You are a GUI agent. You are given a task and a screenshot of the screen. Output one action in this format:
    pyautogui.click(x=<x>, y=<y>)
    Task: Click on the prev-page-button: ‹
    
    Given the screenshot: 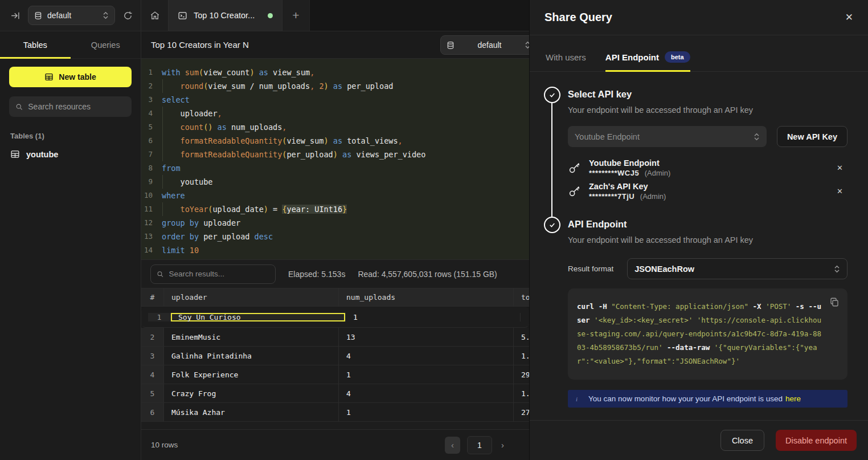 What is the action you would take?
    pyautogui.click(x=452, y=445)
    